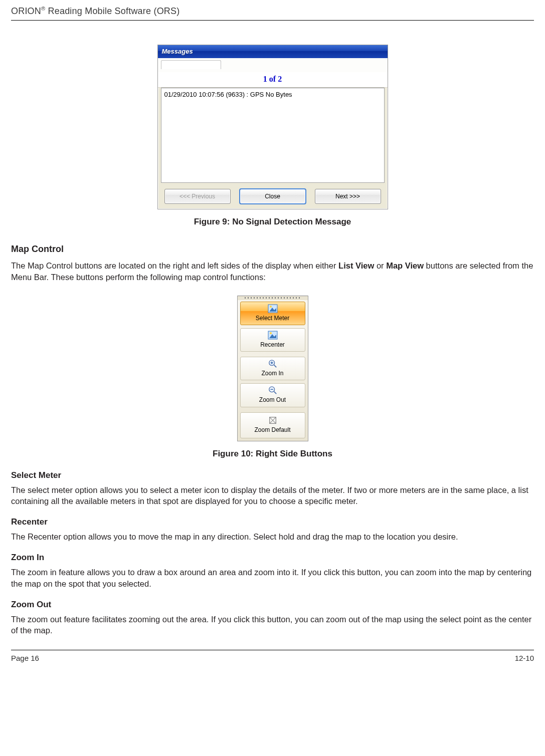 The width and height of the screenshot is (545, 756). I want to click on message-counter: 1 of 2, so click(273, 80).